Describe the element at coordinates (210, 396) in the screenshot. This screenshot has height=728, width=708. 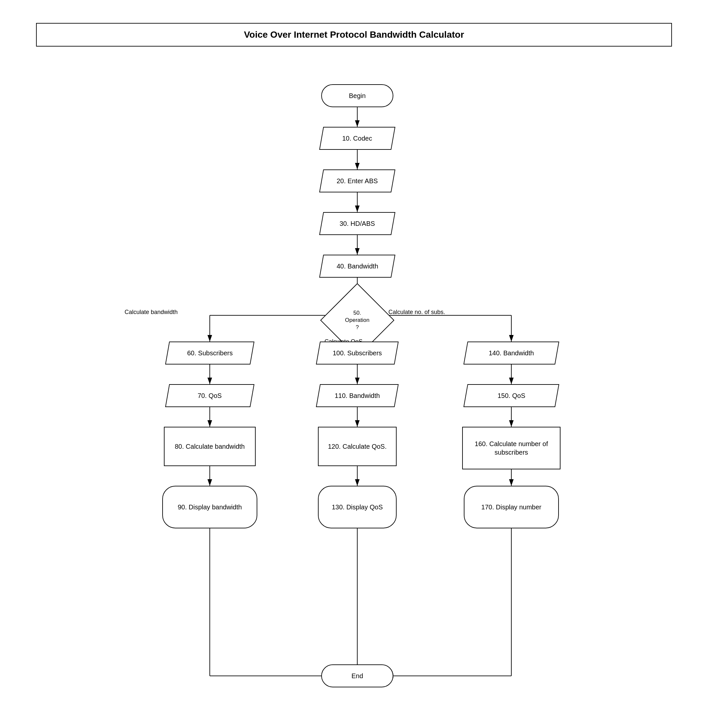
I see `node-70: 70. QoS` at that location.